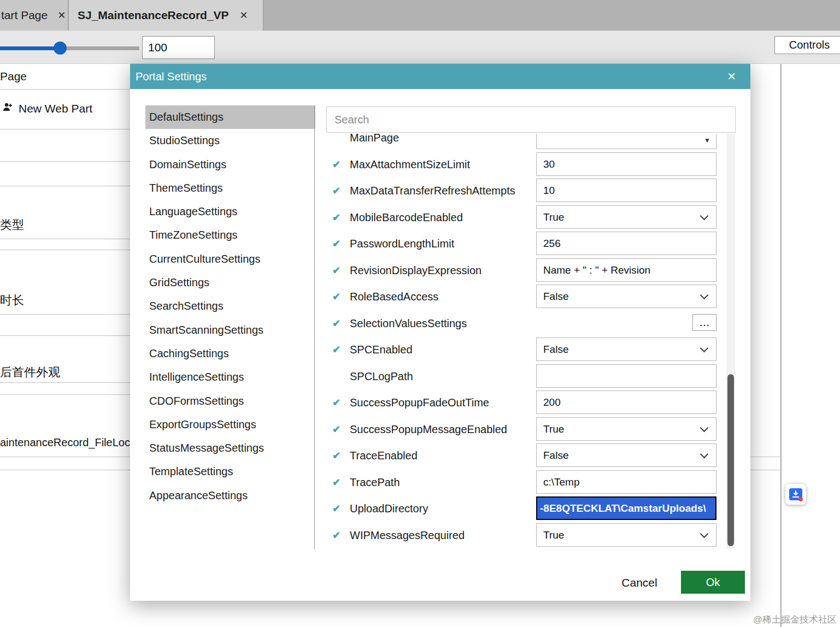 The height and width of the screenshot is (627, 840). I want to click on setting-row-mobilebarcodeenabled: ✔MobileBarcodeEnabledTrue, so click(526, 217).